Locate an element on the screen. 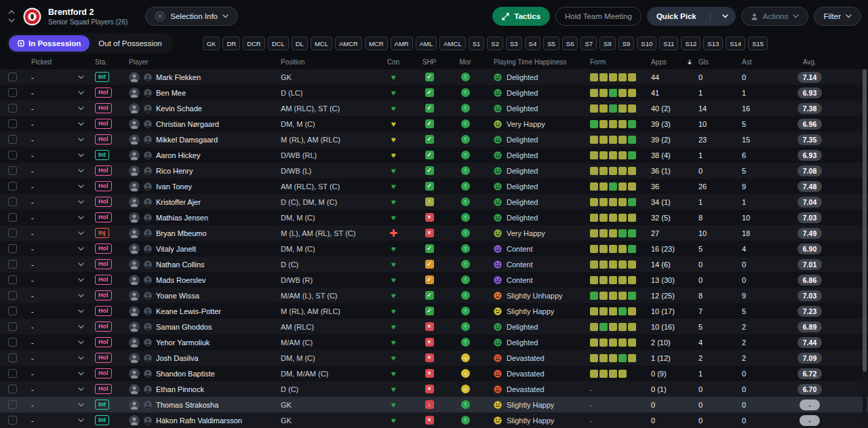 This screenshot has width=868, height=428. col-header-ast: Ast is located at coordinates (764, 62).